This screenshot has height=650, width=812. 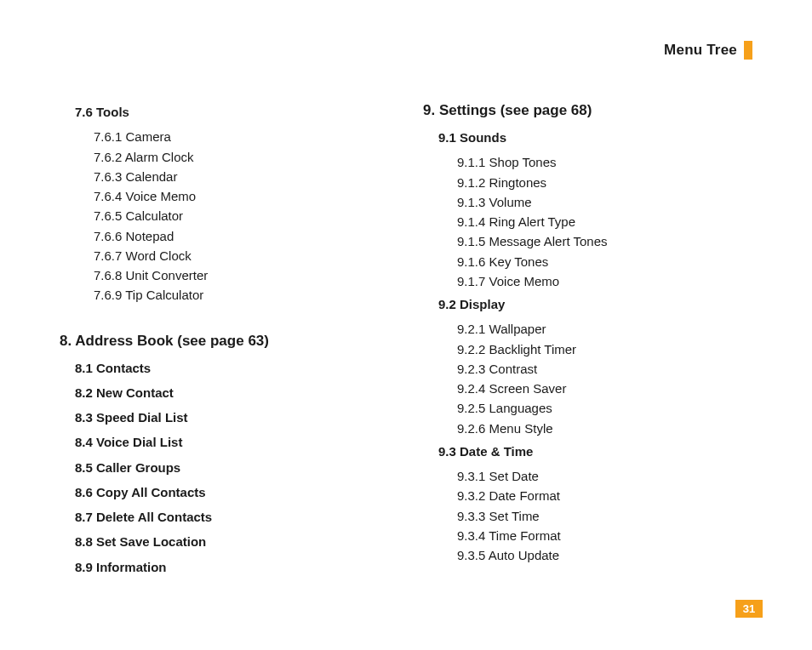 What do you see at coordinates (242, 196) in the screenshot?
I see `item-7-6-4: 7.6.4 Voice Memo` at bounding box center [242, 196].